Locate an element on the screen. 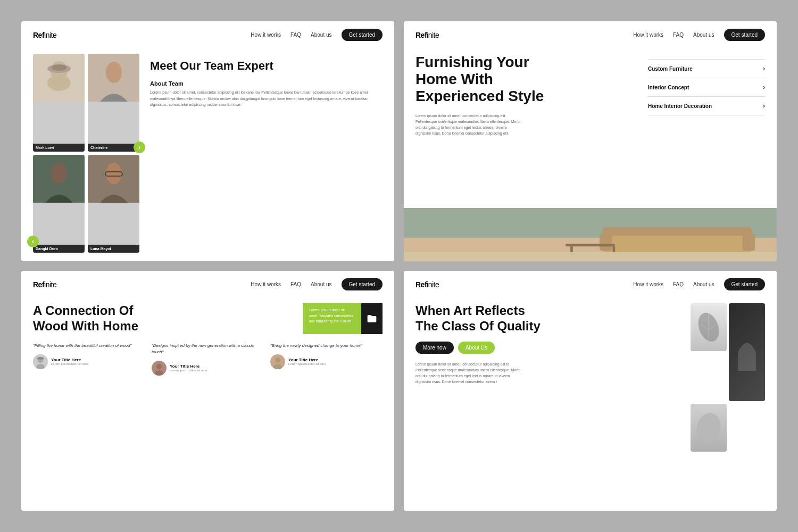 Image resolution: width=798 pixels, height=532 pixels. testimonial-3: "Bring the newly designed change to your… is located at coordinates (327, 359).